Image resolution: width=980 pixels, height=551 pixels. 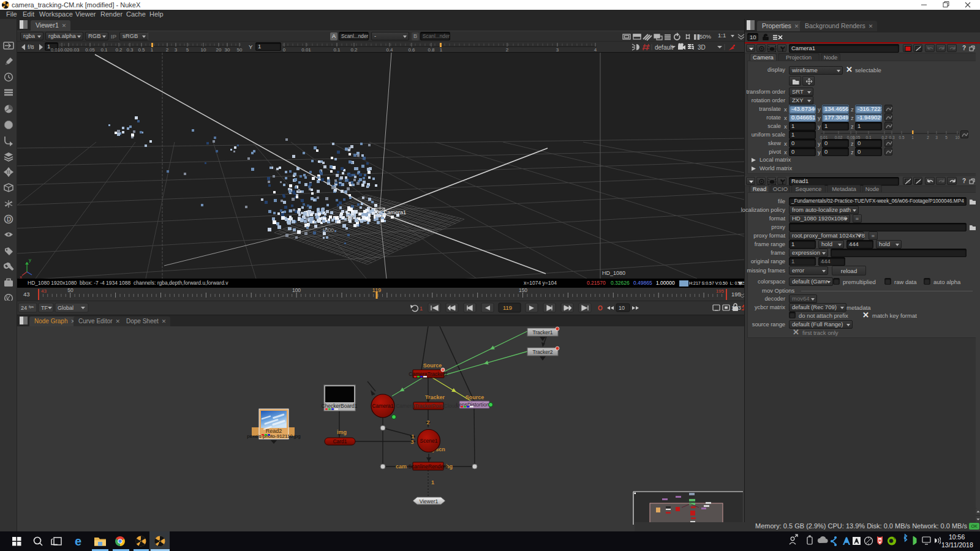 What do you see at coordinates (9, 219) in the screenshot?
I see `svg-text: D` at bounding box center [9, 219].